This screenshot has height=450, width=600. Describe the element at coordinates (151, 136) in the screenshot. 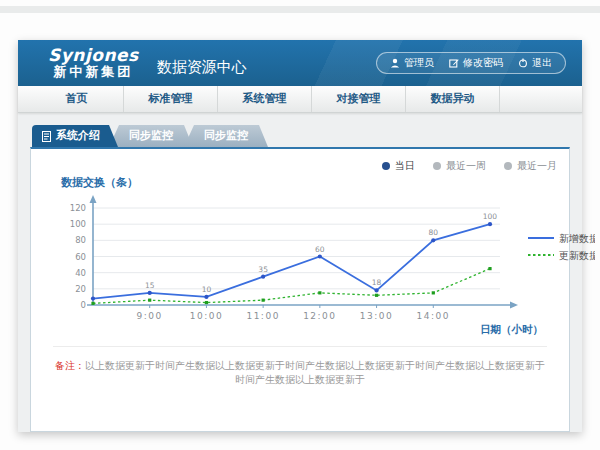

I see `tab-sync-monitor-1: 同步监控` at that location.